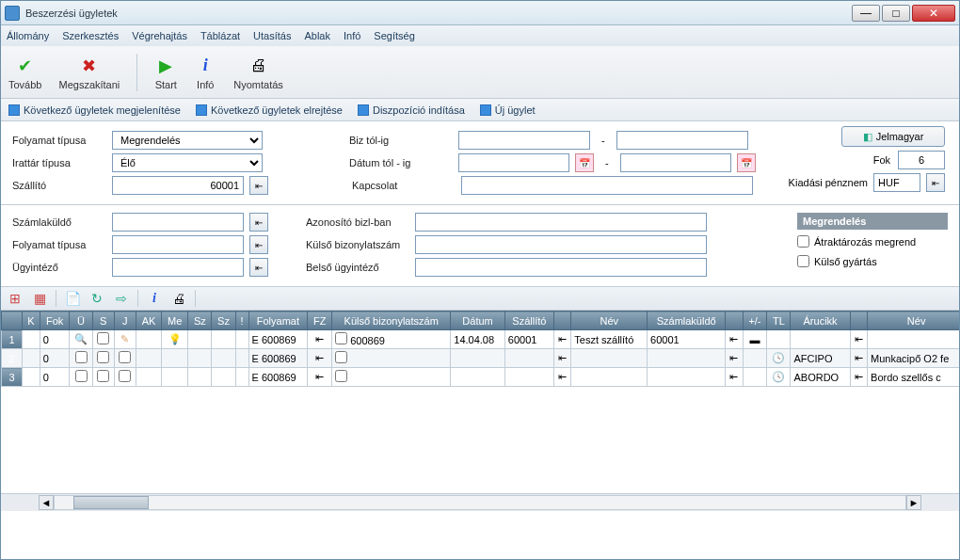 This screenshot has height=560, width=960. What do you see at coordinates (352, 36) in the screenshot?
I see `menu-info: Infó` at bounding box center [352, 36].